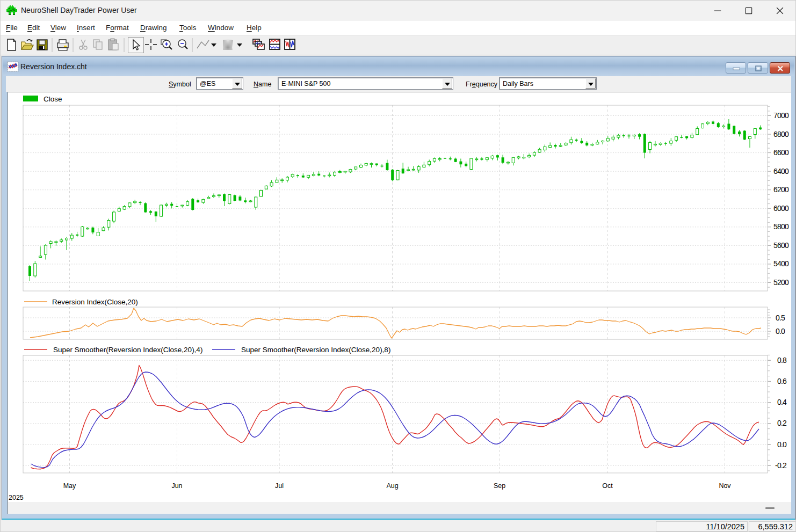 The width and height of the screenshot is (796, 532). Describe the element at coordinates (781, 134) in the screenshot. I see `svg-text: 6800` at that location.